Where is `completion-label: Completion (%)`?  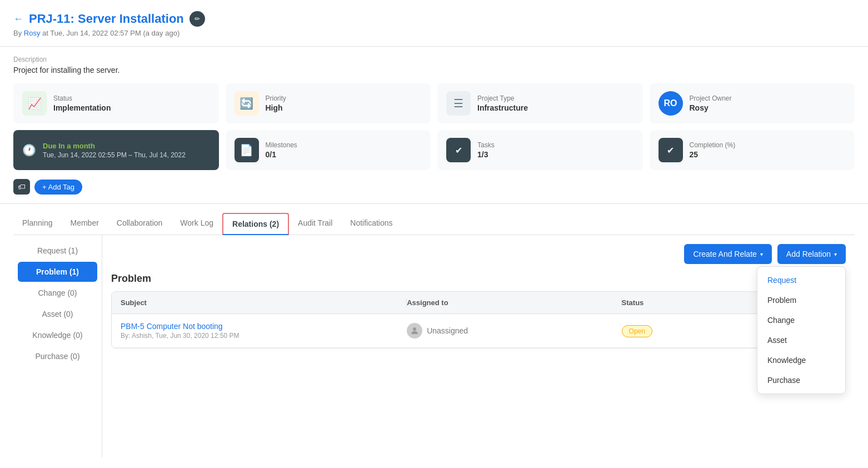
completion-label: Completion (%) is located at coordinates (712, 145).